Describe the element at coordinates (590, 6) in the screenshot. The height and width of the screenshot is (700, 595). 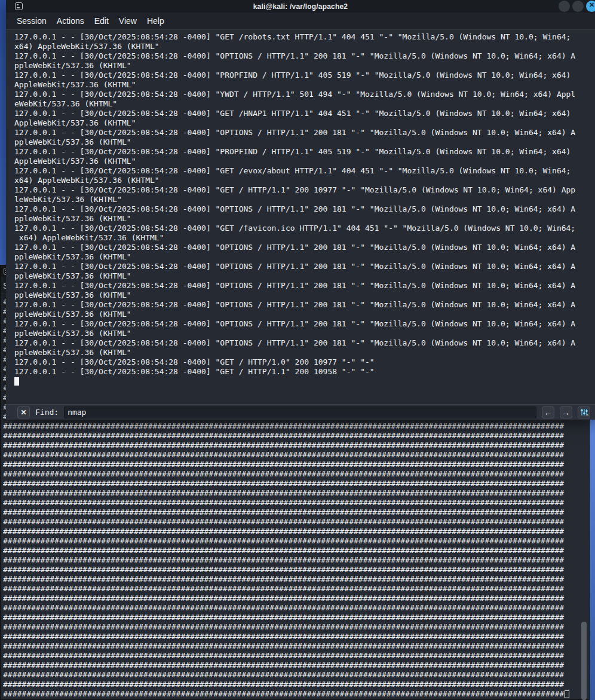
I see `close-button` at that location.